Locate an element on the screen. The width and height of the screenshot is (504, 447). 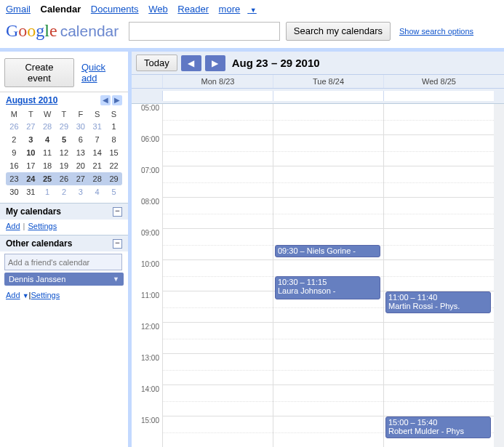
mini-day: 8 is located at coordinates (113, 140).